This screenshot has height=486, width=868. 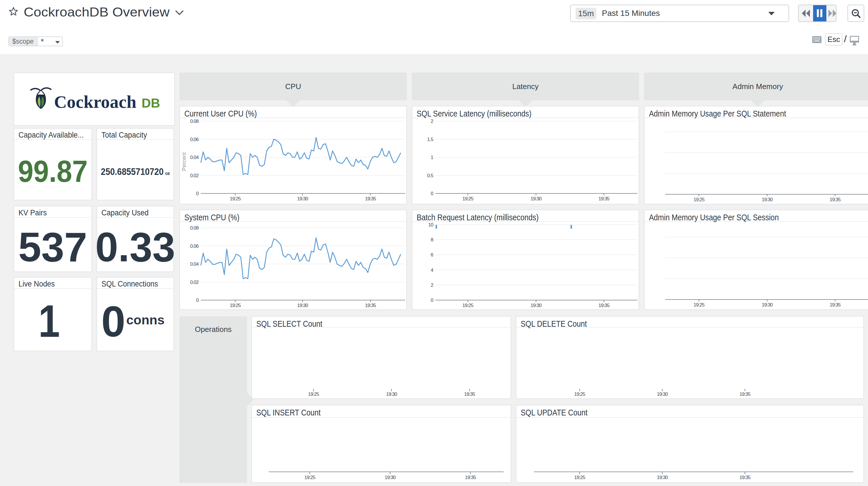 I want to click on svg-text: 1.5, so click(x=430, y=140).